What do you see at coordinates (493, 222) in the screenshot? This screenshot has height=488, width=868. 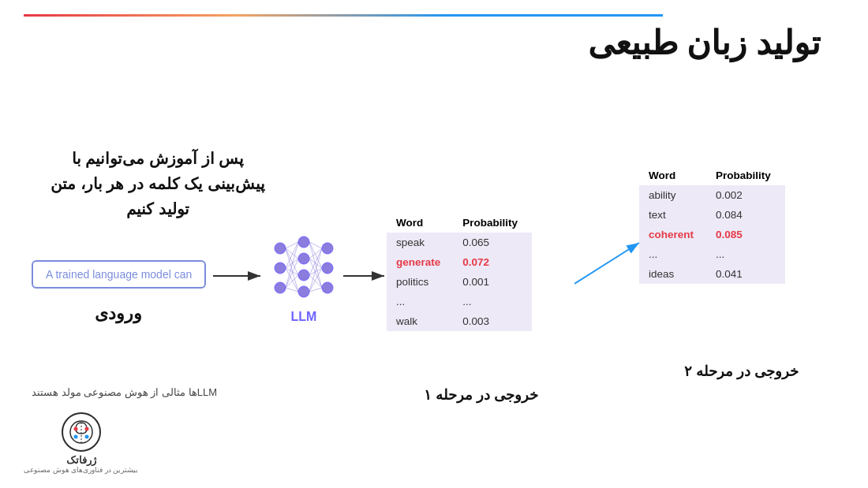 I see `table1-col2-header: Probability` at bounding box center [493, 222].